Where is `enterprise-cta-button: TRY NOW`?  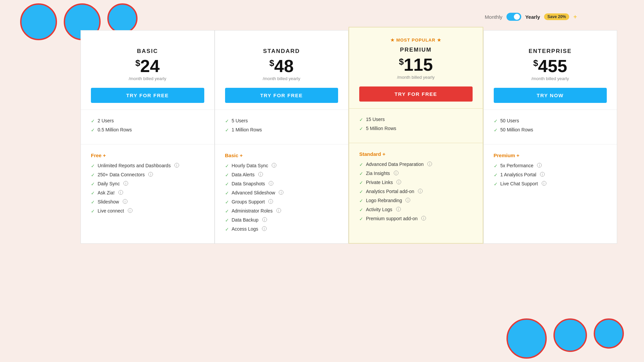
enterprise-cta-button: TRY NOW is located at coordinates (550, 95).